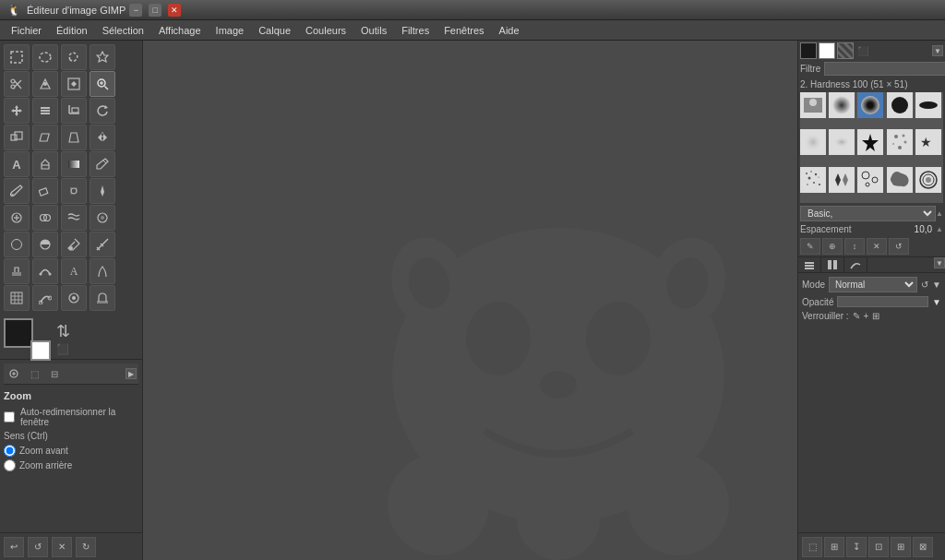 Image resolution: width=945 pixels, height=560 pixels. I want to click on lasso-tool, so click(74, 57).